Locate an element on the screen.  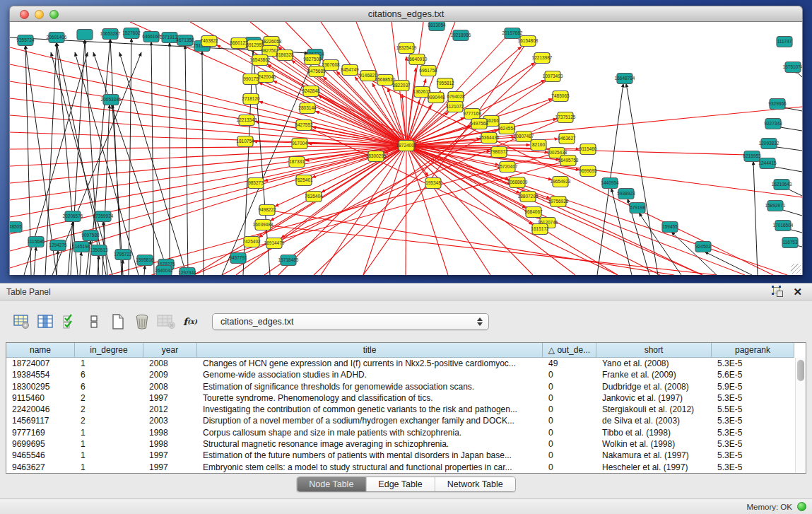
network-node: 2718120 is located at coordinates (251, 99).